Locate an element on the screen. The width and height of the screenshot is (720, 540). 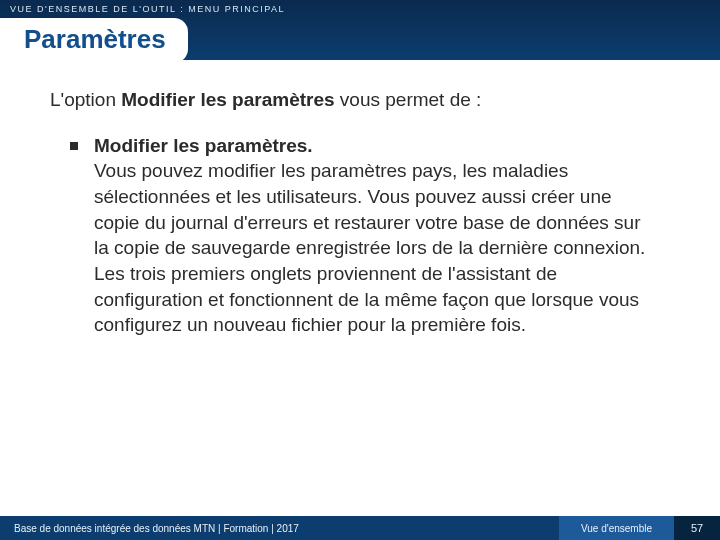
footer-page-number: 57 is located at coordinates (697, 528).